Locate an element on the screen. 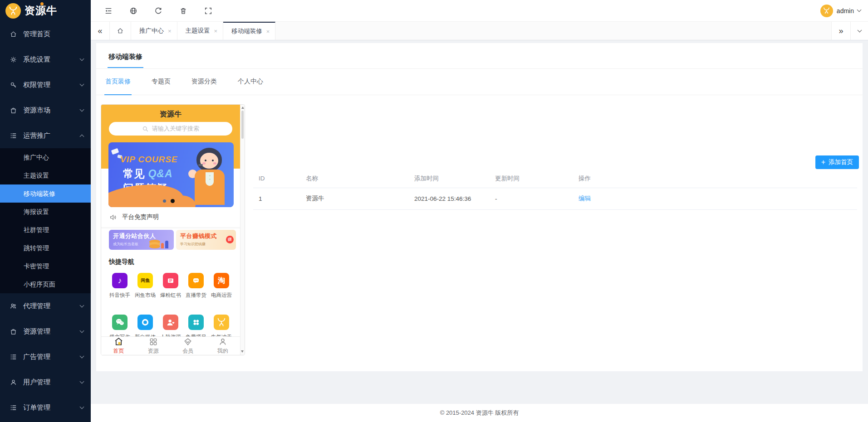 The height and width of the screenshot is (422, 868). tab-home-button is located at coordinates (121, 31).